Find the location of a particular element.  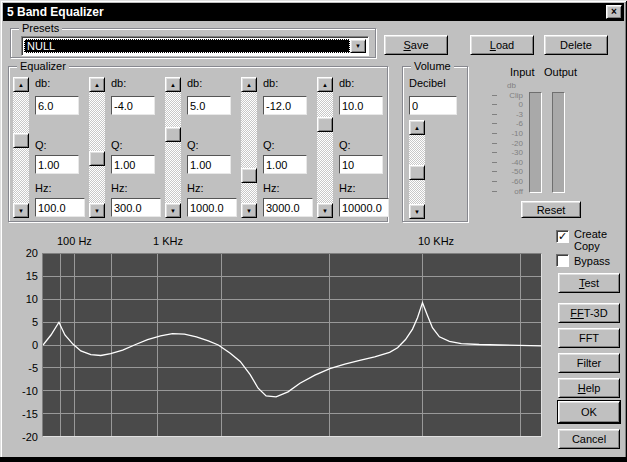

help-button: Help is located at coordinates (589, 388).